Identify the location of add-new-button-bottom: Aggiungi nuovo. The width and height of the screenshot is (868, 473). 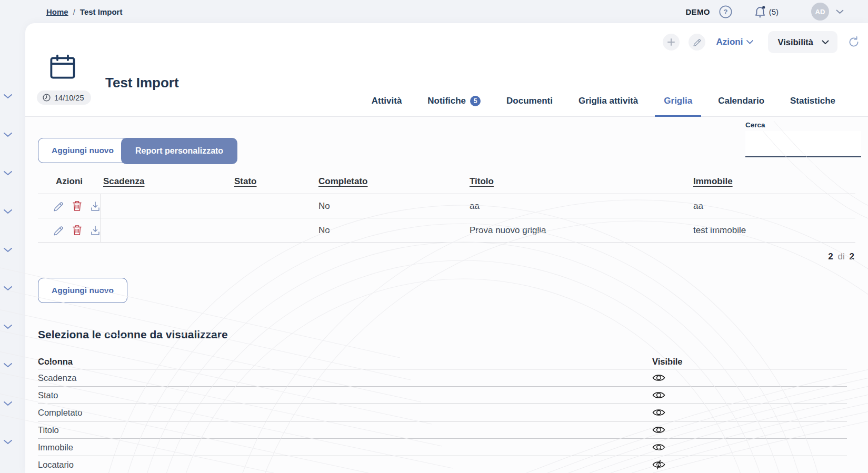
(83, 290).